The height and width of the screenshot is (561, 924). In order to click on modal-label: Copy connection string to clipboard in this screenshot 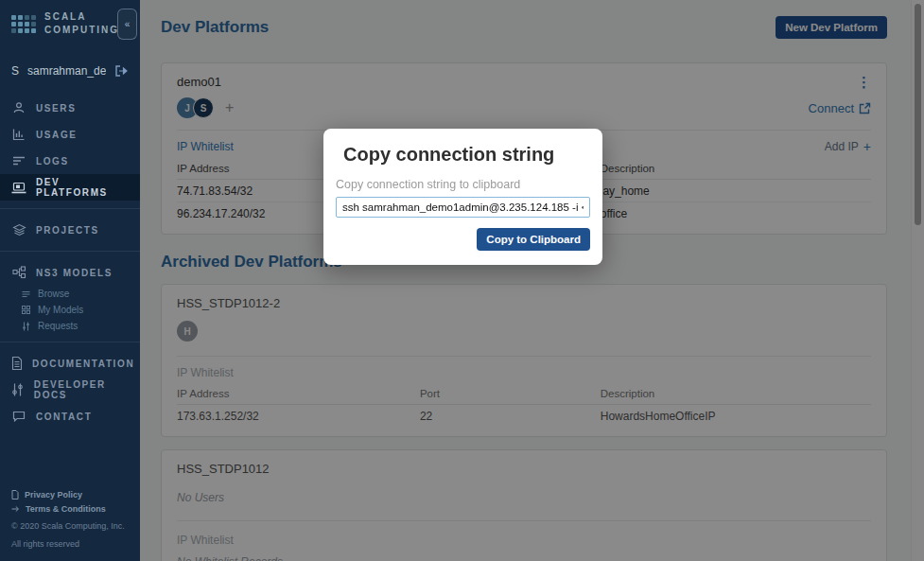, I will do `click(463, 184)`.